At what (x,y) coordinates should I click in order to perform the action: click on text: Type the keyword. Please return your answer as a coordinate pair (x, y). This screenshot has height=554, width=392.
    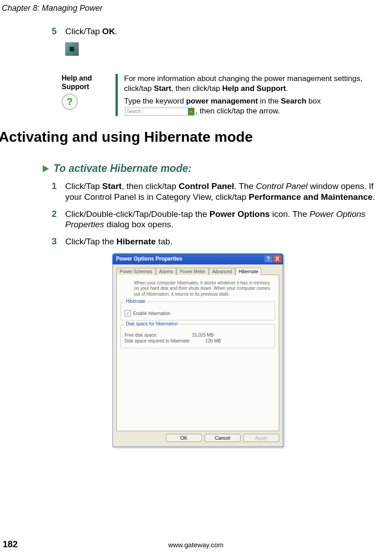
    Looking at the image, I should click on (155, 101).